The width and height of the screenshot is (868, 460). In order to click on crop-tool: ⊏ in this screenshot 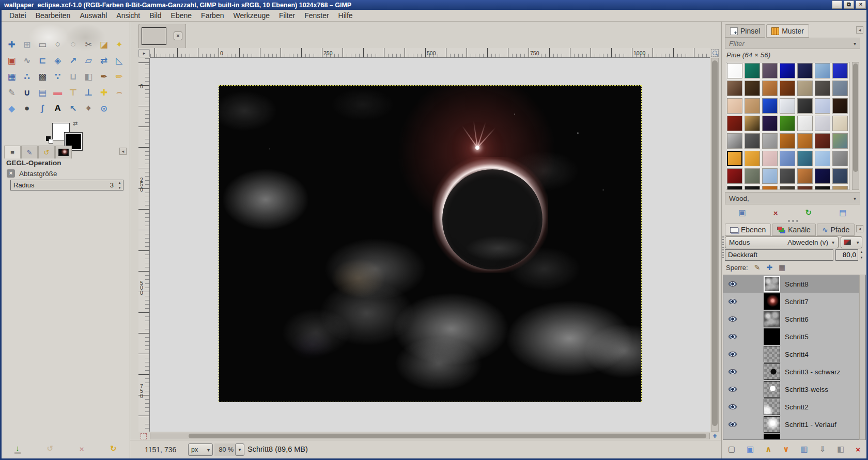, I will do `click(42, 60)`.